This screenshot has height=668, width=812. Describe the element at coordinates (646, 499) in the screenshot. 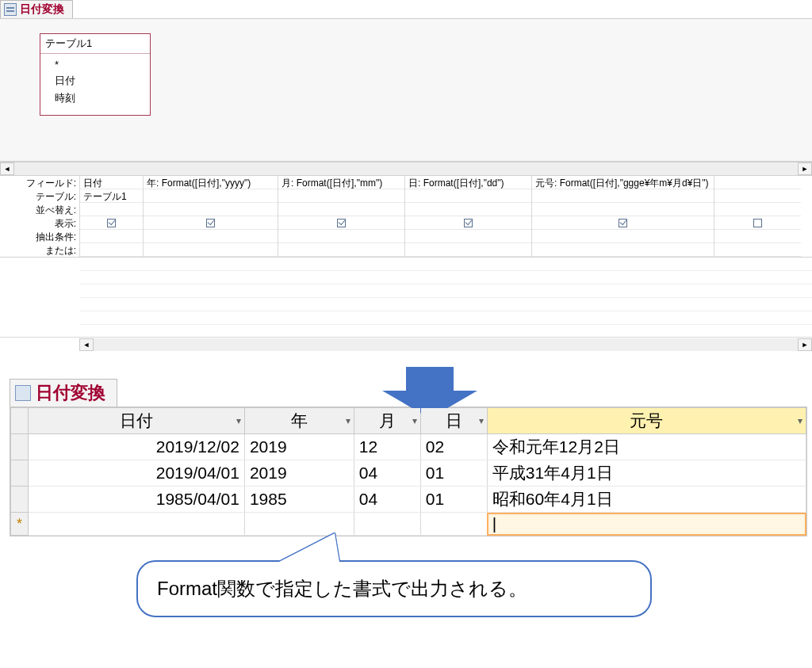

I see `cell: 昭和60年4月1日` at that location.